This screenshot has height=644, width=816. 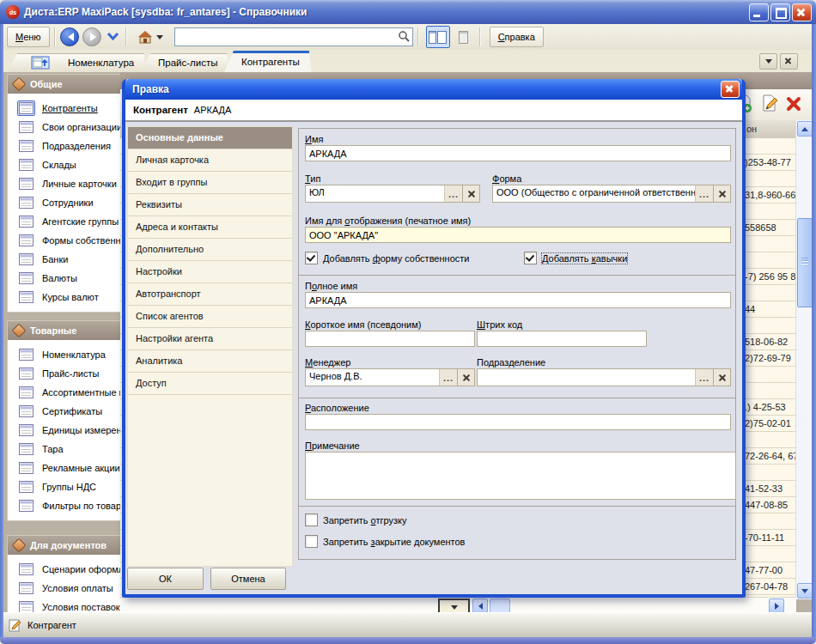 I want to click on dialog-nav-item: Список агентов, so click(x=210, y=317).